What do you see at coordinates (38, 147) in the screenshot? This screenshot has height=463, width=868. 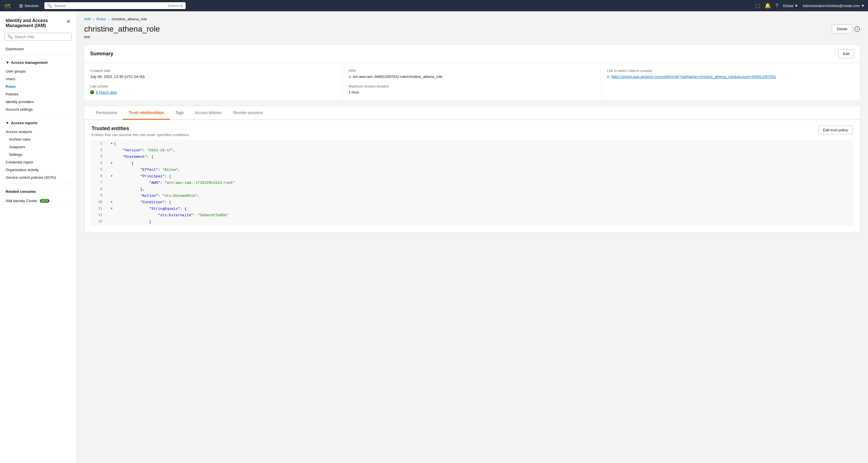 I see `sidebar-item-analyzers: Analyzers` at bounding box center [38, 147].